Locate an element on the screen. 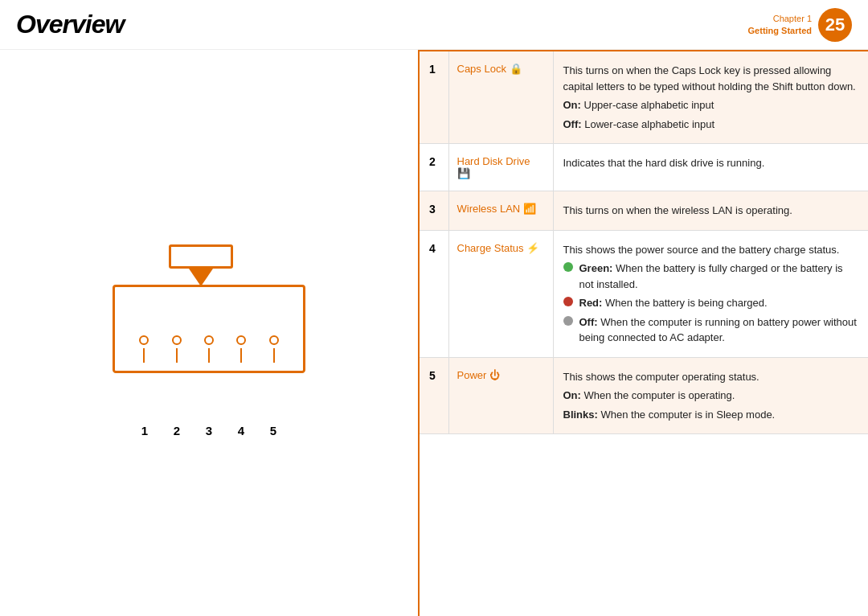 Image resolution: width=868 pixels, height=616 pixels. desc-extra-text: Off: Lower-case alphabetic input is located at coordinates (711, 125).